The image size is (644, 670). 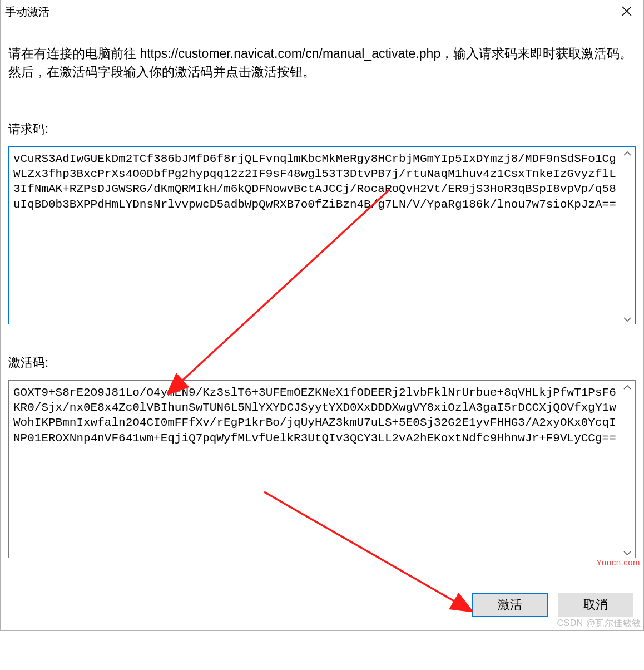 I want to click on cancel-button: 取消, so click(x=596, y=605).